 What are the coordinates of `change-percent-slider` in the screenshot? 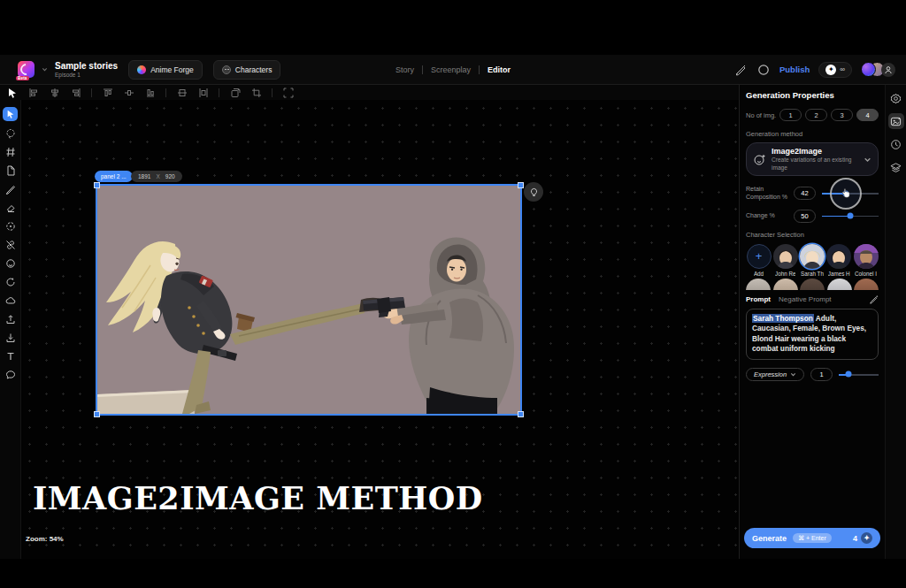 It's located at (850, 216).